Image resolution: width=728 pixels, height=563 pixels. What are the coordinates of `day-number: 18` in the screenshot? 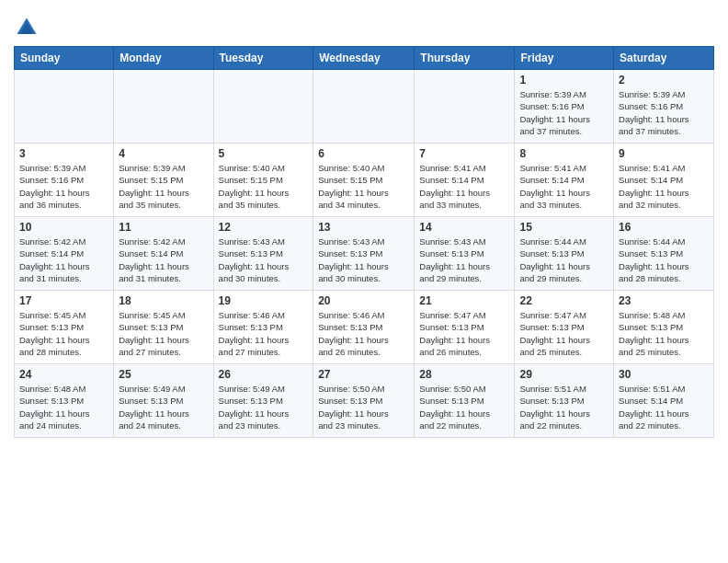 It's located at (164, 301).